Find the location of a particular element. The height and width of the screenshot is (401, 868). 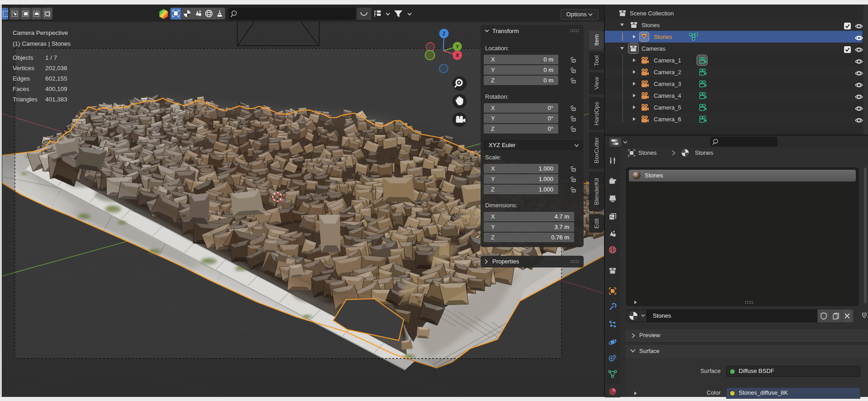

svg-text: Z is located at coordinates (444, 33).